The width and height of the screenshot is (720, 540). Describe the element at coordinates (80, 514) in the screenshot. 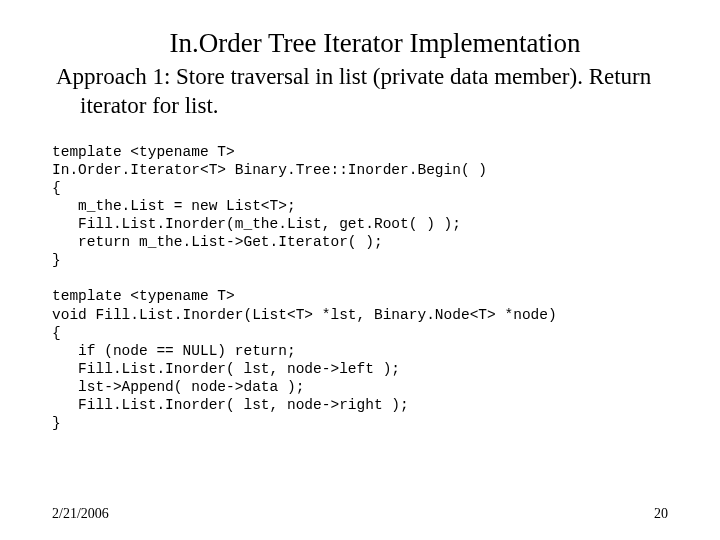

I see `footer-date: 2/21/2006` at that location.